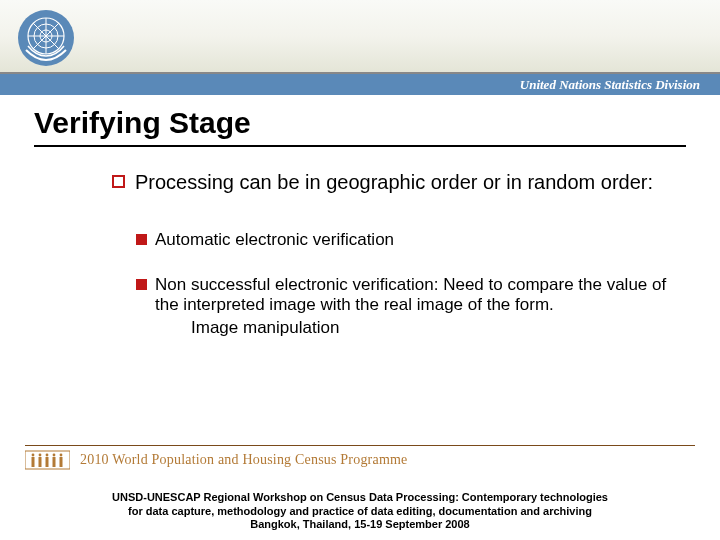  What do you see at coordinates (360, 525) in the screenshot?
I see `footer-line: Bangkok, Thailand, 15-19 September 2008` at bounding box center [360, 525].